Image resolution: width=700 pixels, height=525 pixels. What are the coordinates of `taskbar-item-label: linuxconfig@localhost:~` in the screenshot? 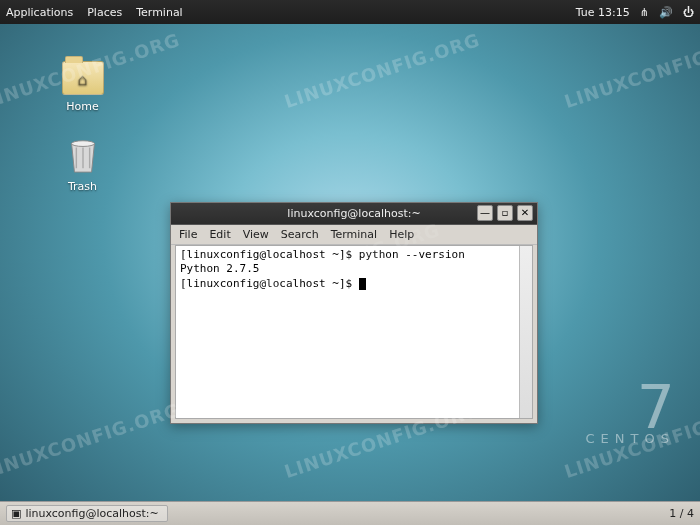 It's located at (92, 514).